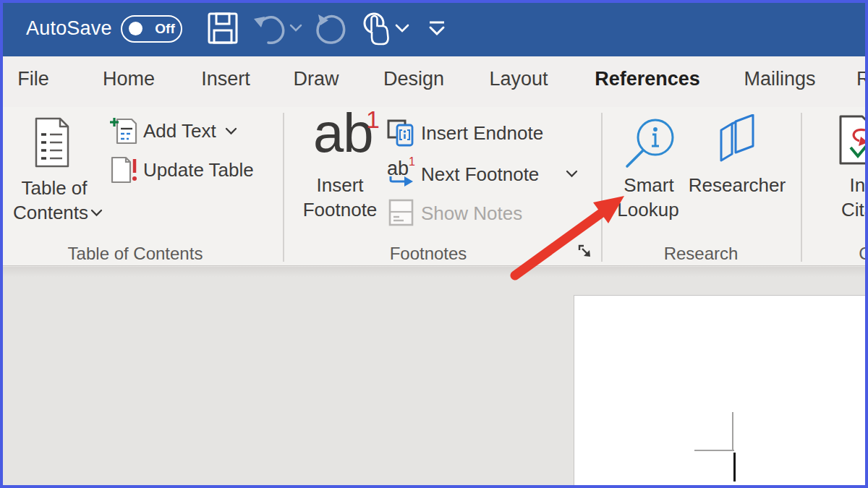 The width and height of the screenshot is (868, 488). What do you see at coordinates (862, 79) in the screenshot?
I see `tab-review-partial: Review` at bounding box center [862, 79].